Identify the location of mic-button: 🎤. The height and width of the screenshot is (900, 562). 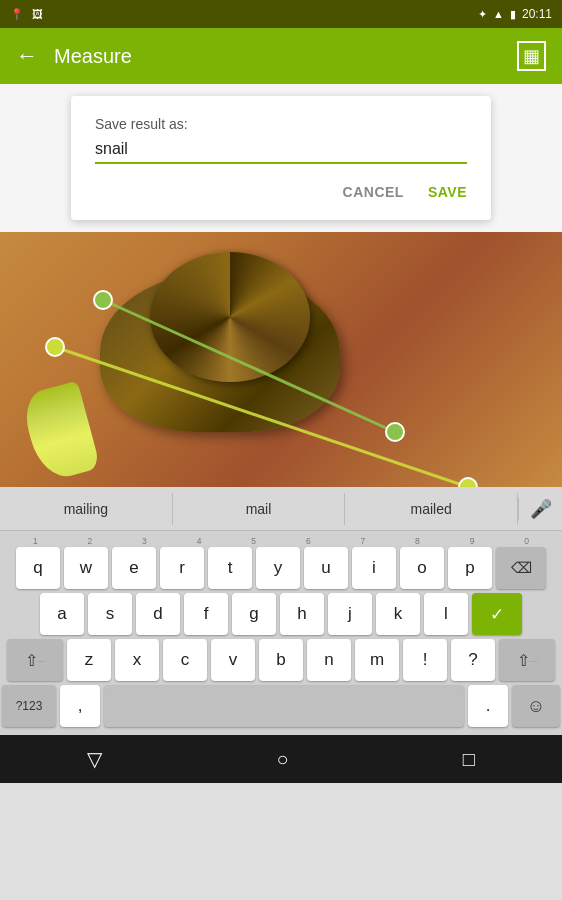
(540, 509).